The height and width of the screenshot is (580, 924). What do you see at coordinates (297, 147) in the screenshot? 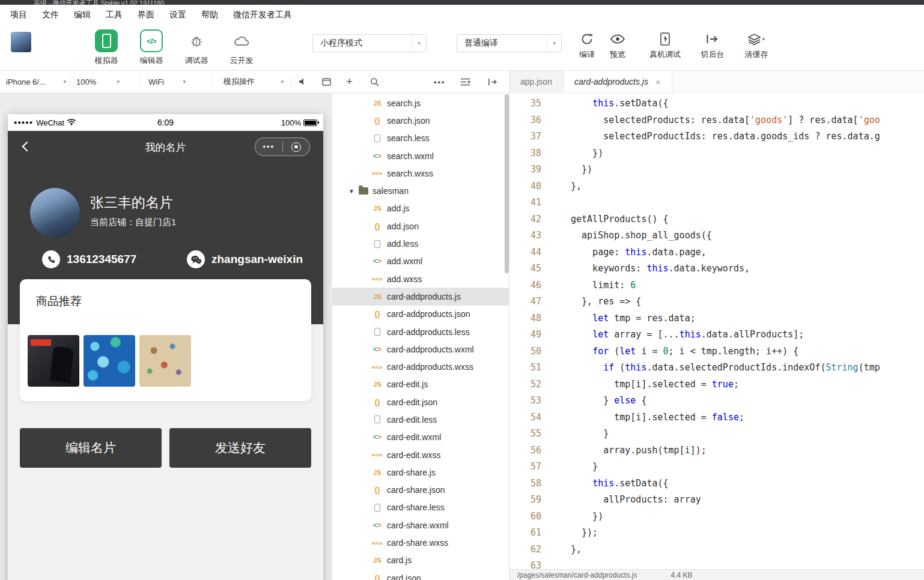
I see `exit-miniprogram-button` at bounding box center [297, 147].